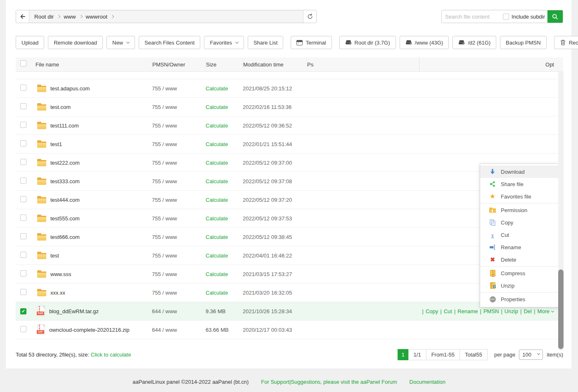 The image size is (578, 392). What do you see at coordinates (30, 43) in the screenshot?
I see `upload-label: Upload` at bounding box center [30, 43].